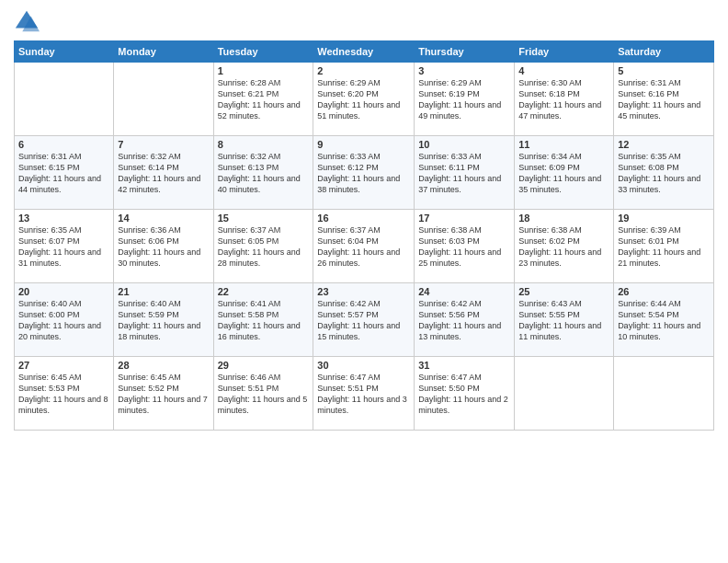  Describe the element at coordinates (164, 52) in the screenshot. I see `calendar-header-monday: Monday` at that location.